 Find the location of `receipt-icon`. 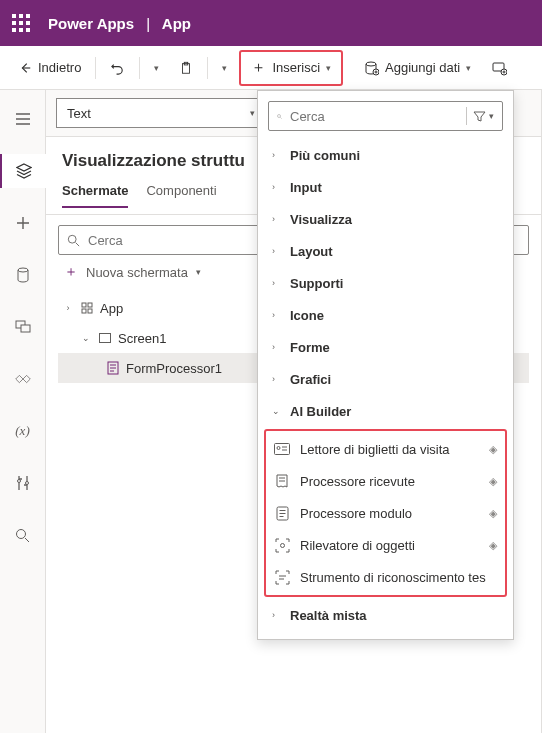

receipt-icon is located at coordinates (282, 481).